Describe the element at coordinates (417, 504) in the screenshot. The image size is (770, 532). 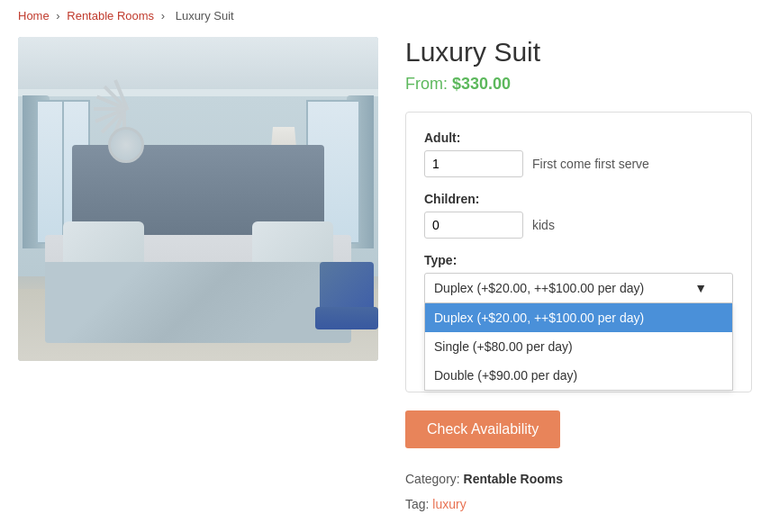
I see `tag-label: Tag:` at that location.